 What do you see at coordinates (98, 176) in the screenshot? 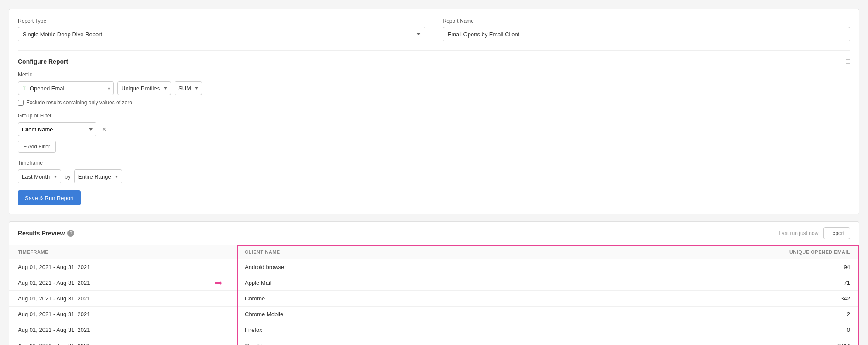
I see `range-select: Entire Range` at bounding box center [98, 176].